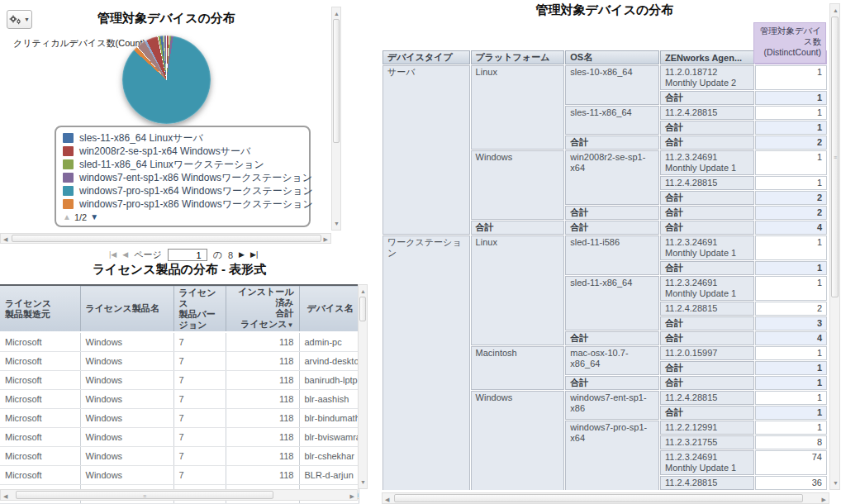 The height and width of the screenshot is (504, 841). I want to click on device-table-cell: 4, so click(791, 339).